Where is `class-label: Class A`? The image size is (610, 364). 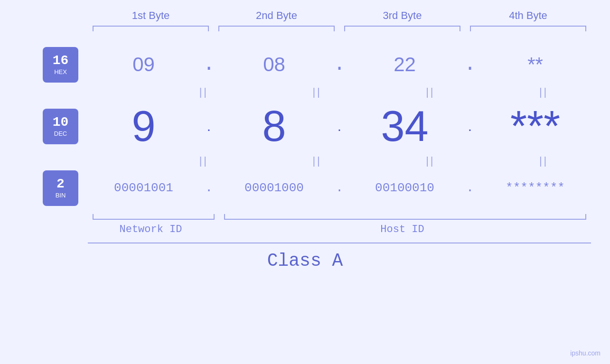
class-label: Class A is located at coordinates (305, 261).